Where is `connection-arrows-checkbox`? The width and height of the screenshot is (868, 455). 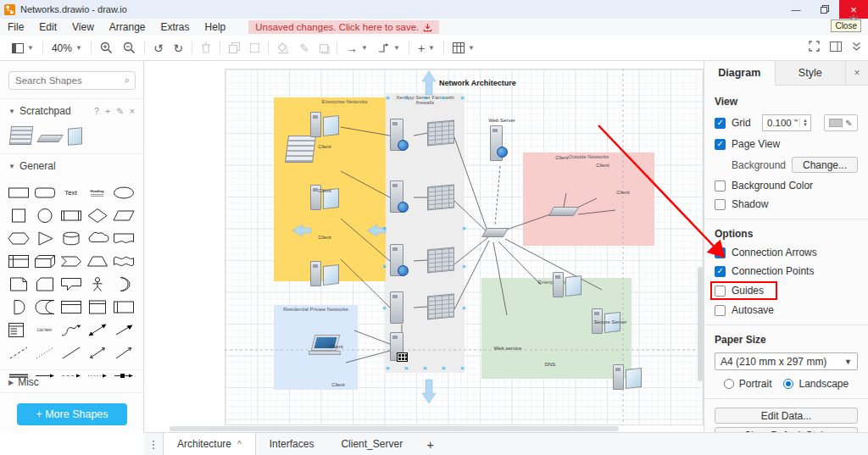
connection-arrows-checkbox is located at coordinates (721, 252).